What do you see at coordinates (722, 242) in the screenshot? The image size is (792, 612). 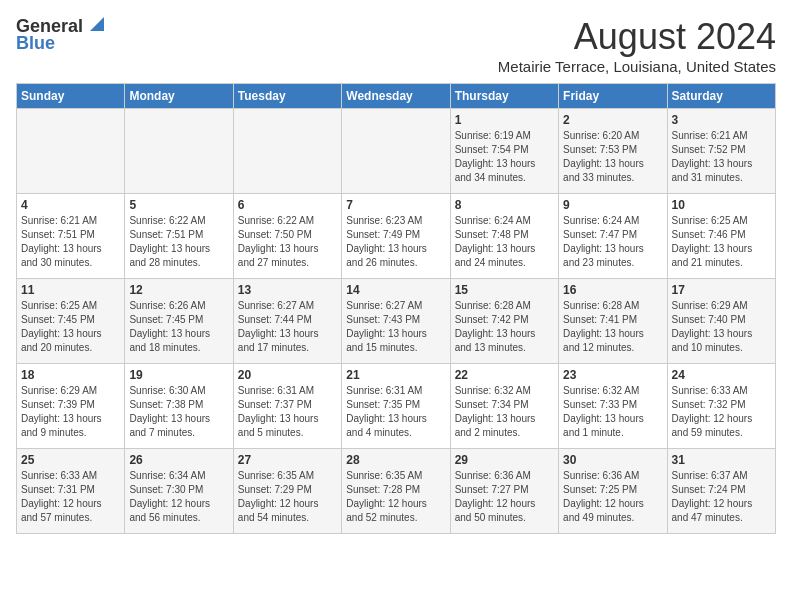 I see `cell-content: Sunrise: 6:25 AM Sunset: 7:46 PM Dayligh…` at bounding box center [722, 242].